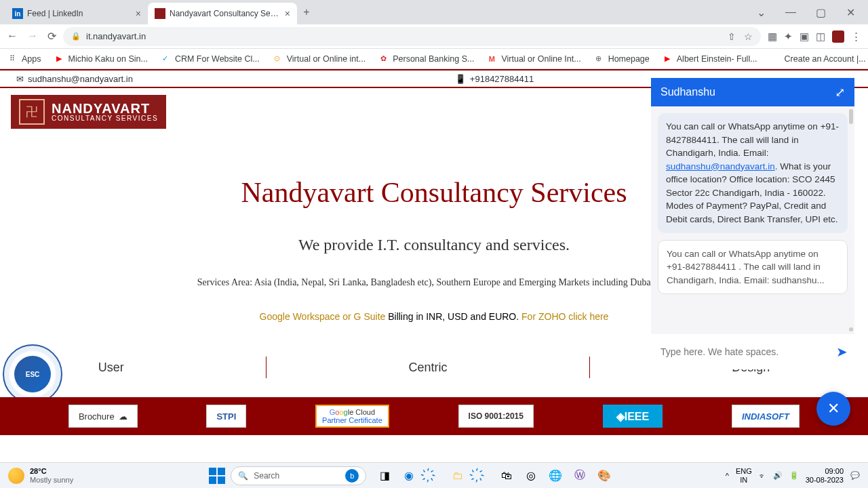 This screenshot has height=488, width=868. What do you see at coordinates (353, 416) in the screenshot?
I see `gcloud-badge: Google Google CloudCloud Partner Certifi…` at bounding box center [353, 416].